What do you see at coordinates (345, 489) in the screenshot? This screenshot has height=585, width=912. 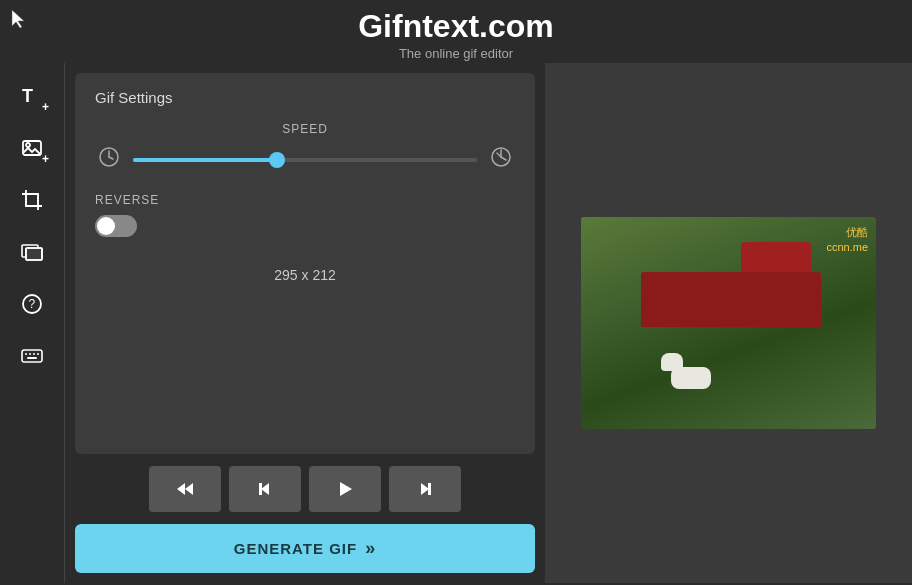 I see `play-button` at bounding box center [345, 489].